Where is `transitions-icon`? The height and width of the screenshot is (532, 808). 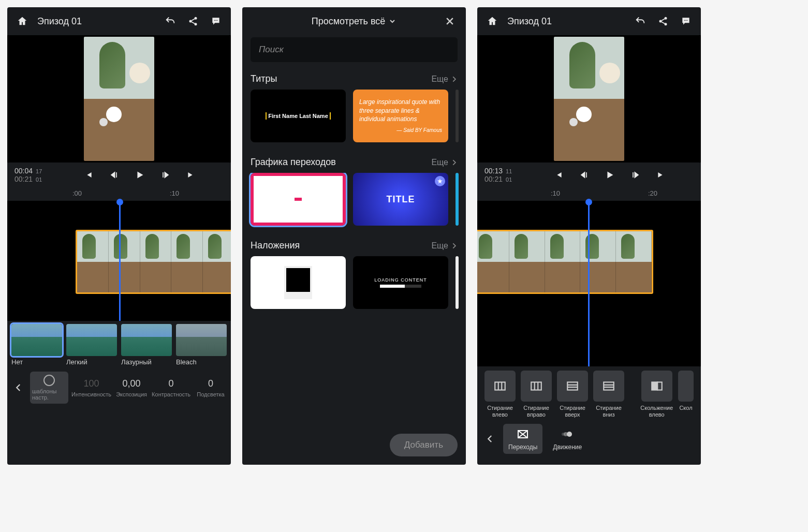 transitions-icon is located at coordinates (523, 434).